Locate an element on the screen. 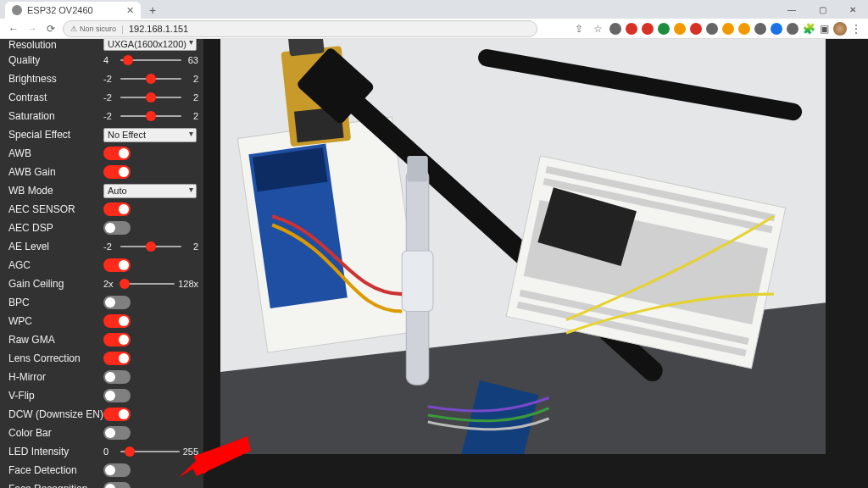  raw-gma-label: Raw GMA is located at coordinates (56, 340).